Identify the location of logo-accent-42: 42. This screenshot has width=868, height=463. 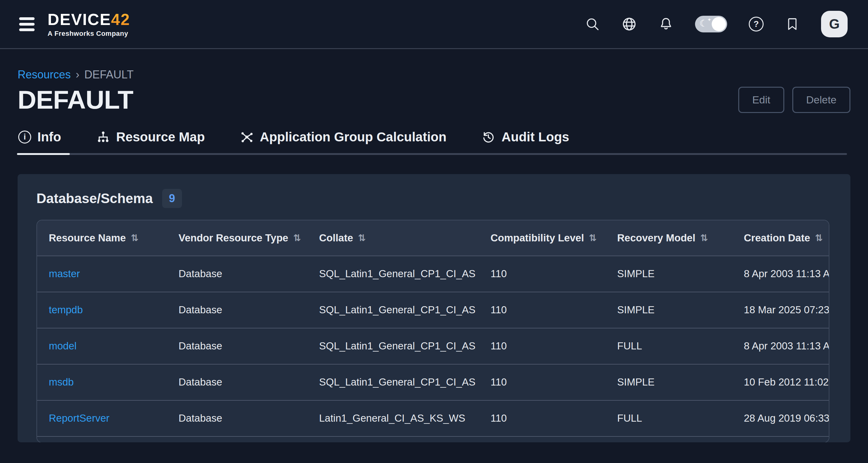
(121, 20).